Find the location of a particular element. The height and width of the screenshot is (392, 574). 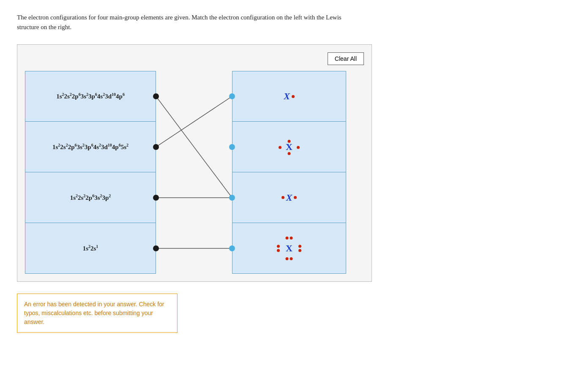

right-item-4: X is located at coordinates (289, 248).